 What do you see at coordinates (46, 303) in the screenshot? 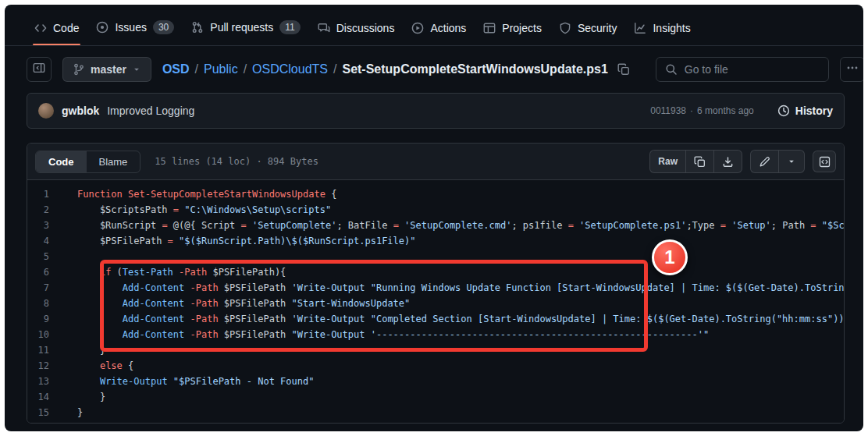
I see `line-number: 8` at bounding box center [46, 303].